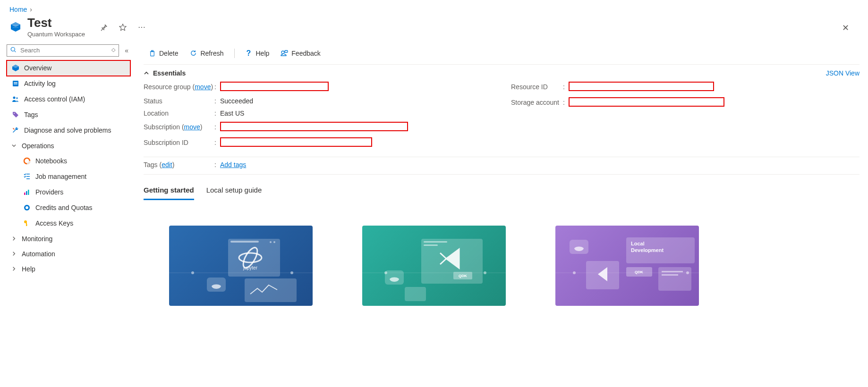 This screenshot has height=387, width=868. I want to click on breadcrumb: Home ›, so click(434, 8).